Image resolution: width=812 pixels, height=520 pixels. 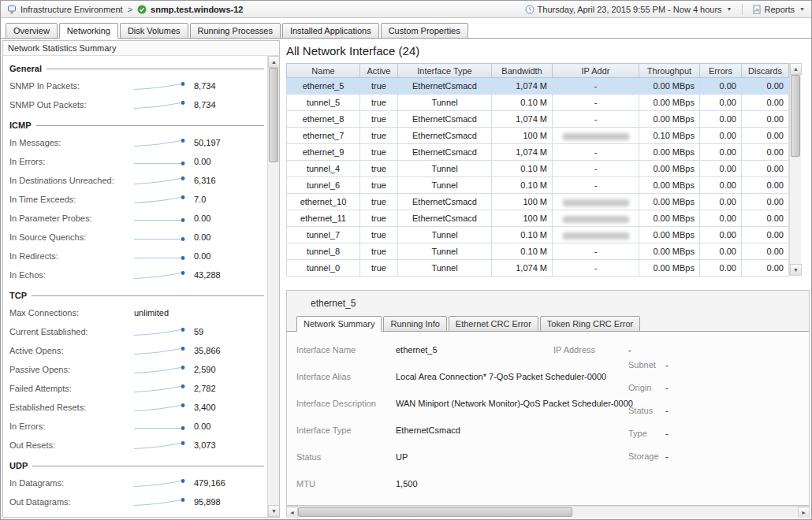 What do you see at coordinates (538, 136) in the screenshot?
I see `table-row: ethernet_7trueEthernetCsmacd100 M0.10 MB…` at bounding box center [538, 136].